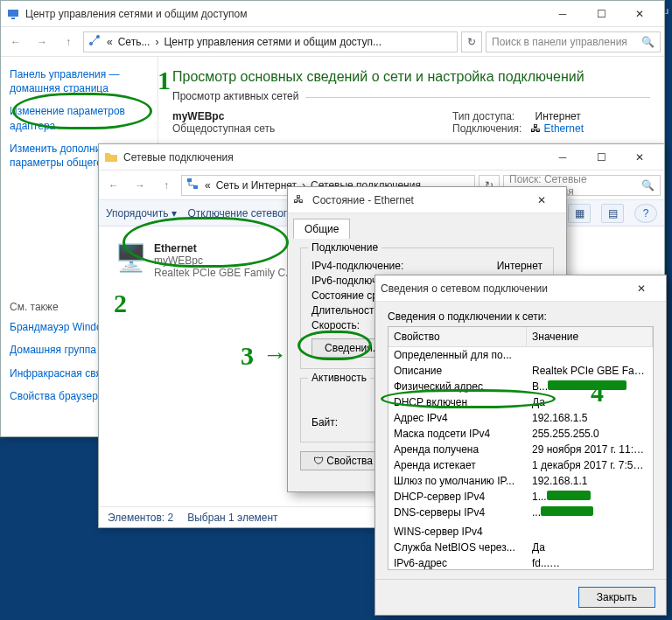 Image resolution: width=672 pixels, height=620 pixels. What do you see at coordinates (111, 157) in the screenshot?
I see `folder-icon` at bounding box center [111, 157].